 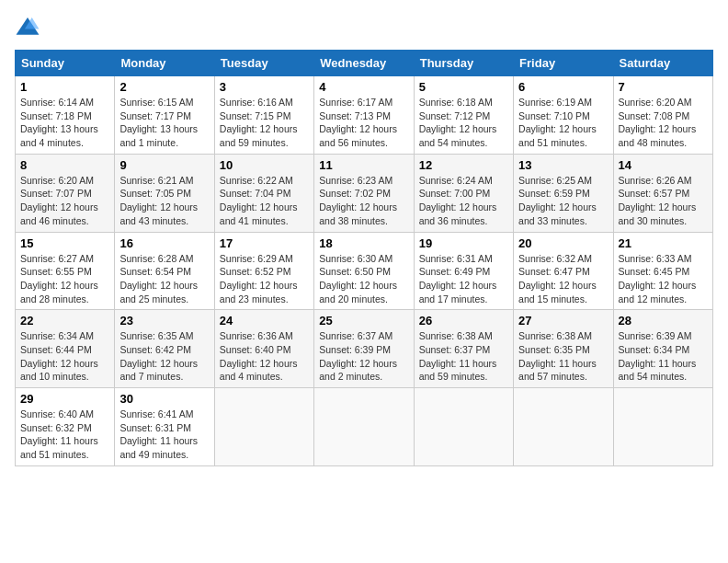 What do you see at coordinates (259, 201) in the screenshot?
I see `day-info: Sunrise: 6:22 AMSunset: 7:04 PMDaylight:…` at bounding box center [259, 201].